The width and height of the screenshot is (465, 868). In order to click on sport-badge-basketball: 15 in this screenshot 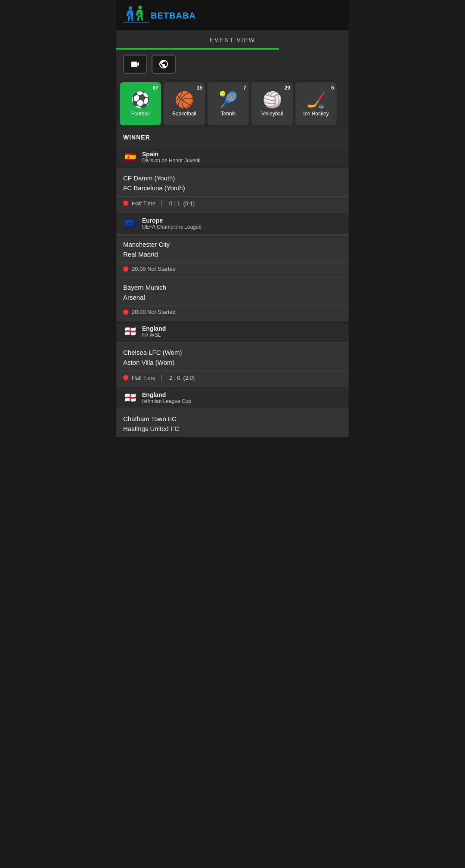, I will do `click(200, 88)`.